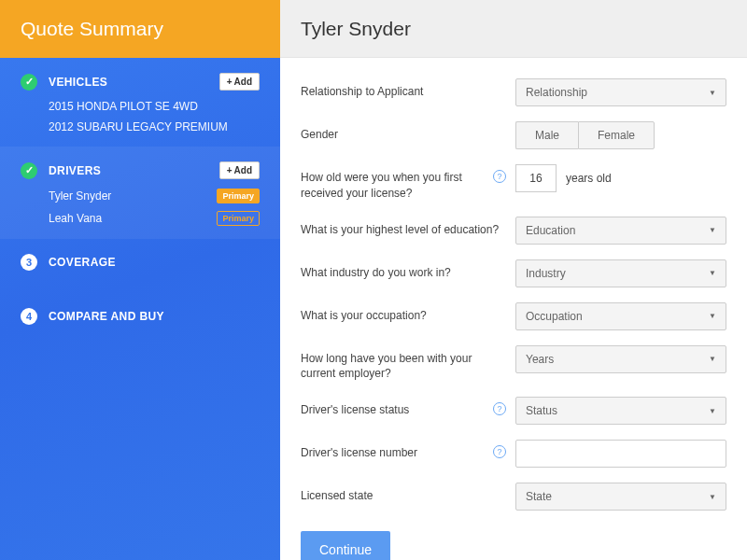 The width and height of the screenshot is (747, 560). Describe the element at coordinates (154, 106) in the screenshot. I see `list-item: 2015 HONDA PILOT SE 4WD` at that location.